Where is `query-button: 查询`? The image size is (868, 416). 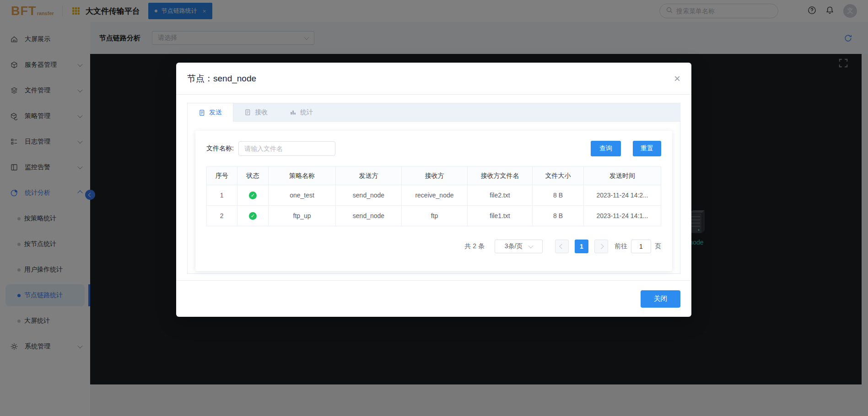 query-button: 查询 is located at coordinates (606, 149).